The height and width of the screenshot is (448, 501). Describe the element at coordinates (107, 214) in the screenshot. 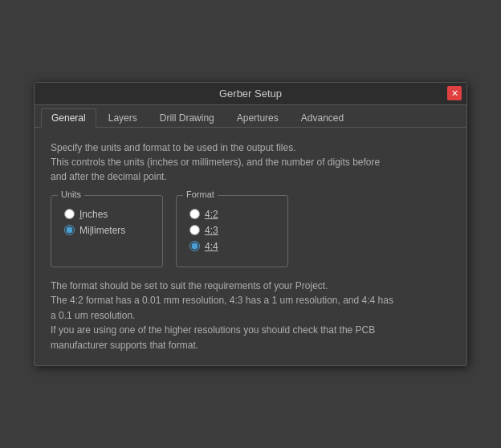

I see `radio-item-inches: Inches` at that location.